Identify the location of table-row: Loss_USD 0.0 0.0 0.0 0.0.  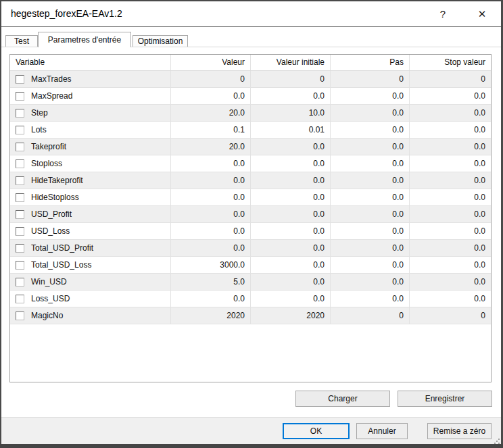
(250, 299).